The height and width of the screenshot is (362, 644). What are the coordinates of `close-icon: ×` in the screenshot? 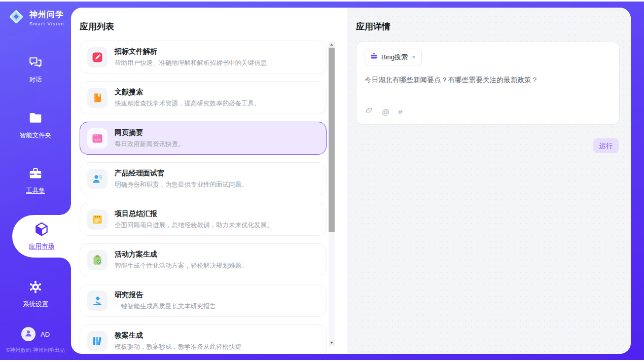 It's located at (414, 57).